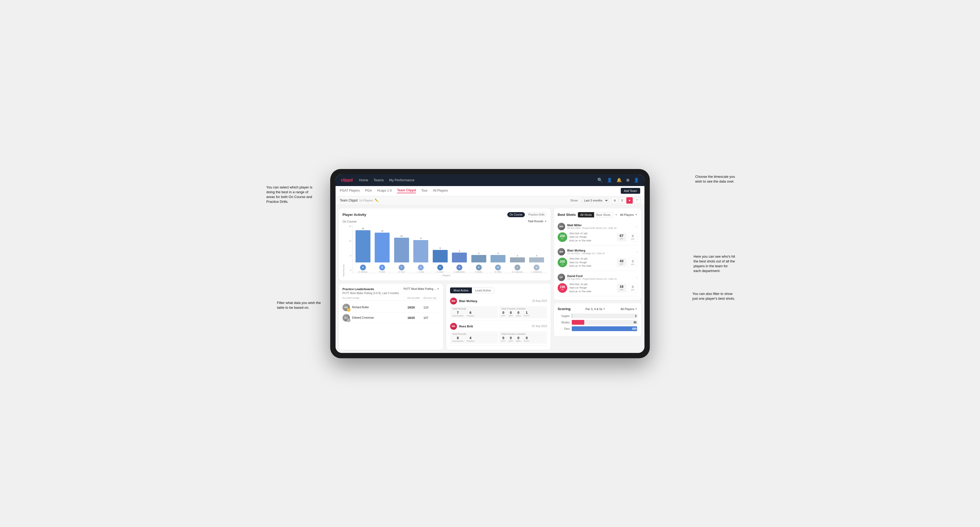 This screenshot has width=980, height=527. Describe the element at coordinates (498, 312) in the screenshot. I see `par-stats-1: Total Rounds 7 Tournament 6` at that location.